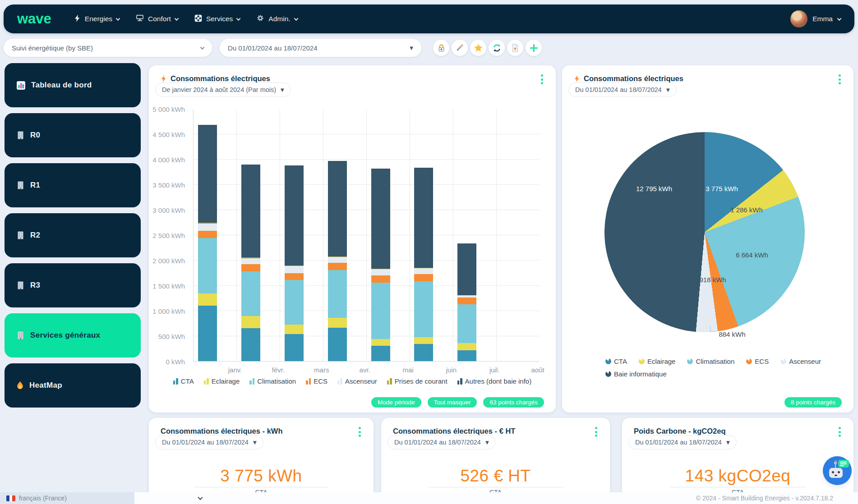 Image resolution: width=858 pixels, height=504 pixels. What do you see at coordinates (823, 19) in the screenshot?
I see `user-name: Emma` at bounding box center [823, 19].